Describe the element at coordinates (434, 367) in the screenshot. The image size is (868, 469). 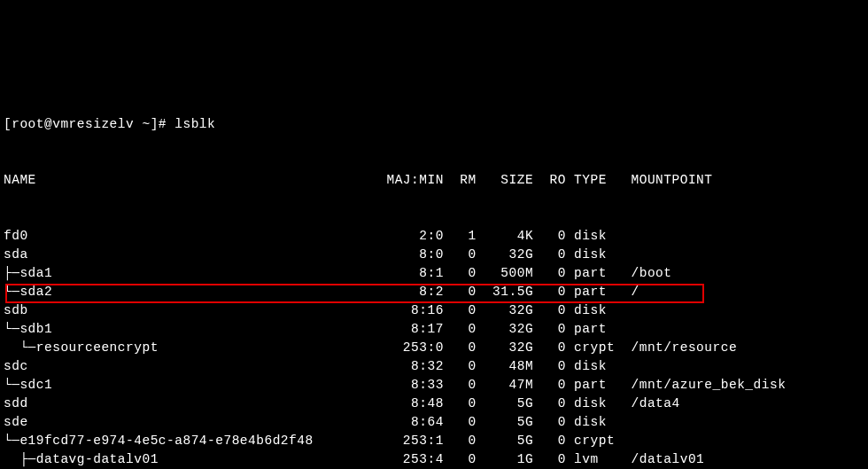
I see `lsblk-row: sdc 8:32 0 48M 0 disk` at that location.